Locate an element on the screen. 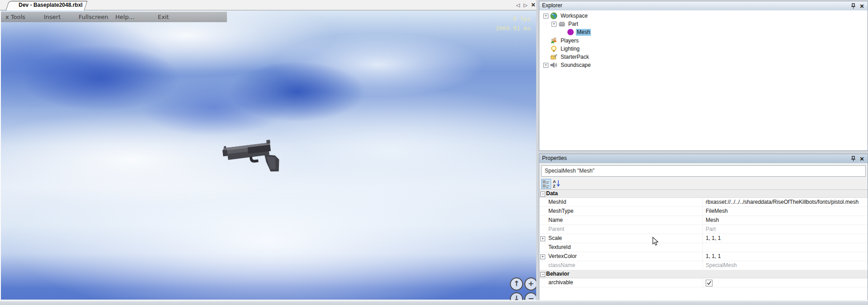 This screenshot has height=305, width=868. fps-counter: 0 fps is located at coordinates (513, 19).